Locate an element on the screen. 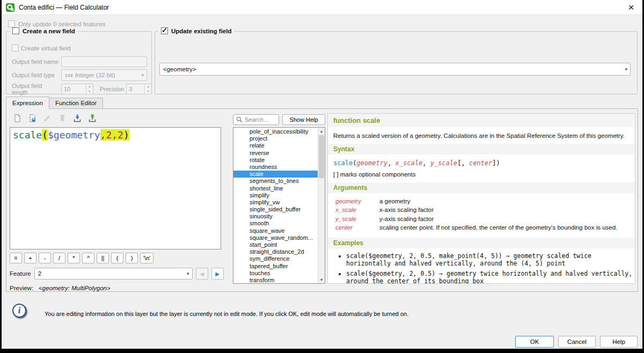  only-update-selected-checkbox: Only update 0 selected features is located at coordinates (57, 24).